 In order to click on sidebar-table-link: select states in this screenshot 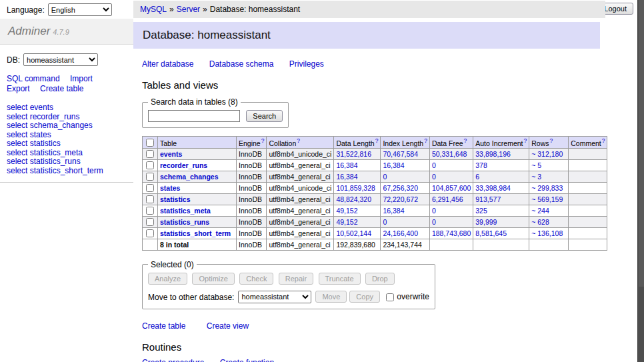, I will do `click(67, 135)`.